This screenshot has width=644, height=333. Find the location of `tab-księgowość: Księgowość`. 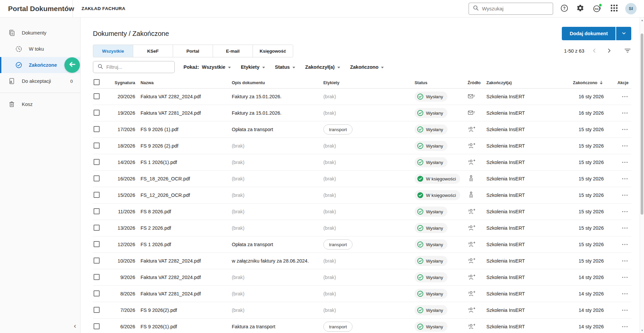

tab-księgowość: Księgowość is located at coordinates (273, 51).